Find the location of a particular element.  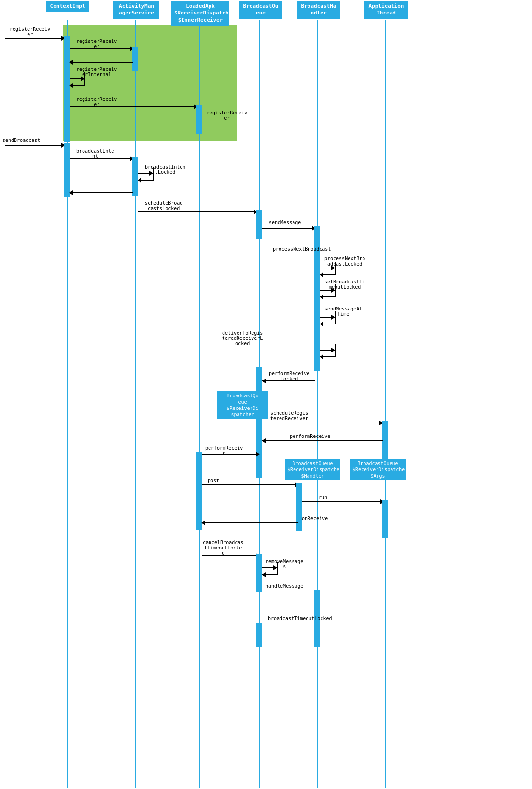

arrow-self-6b is located at coordinates (328, 357).